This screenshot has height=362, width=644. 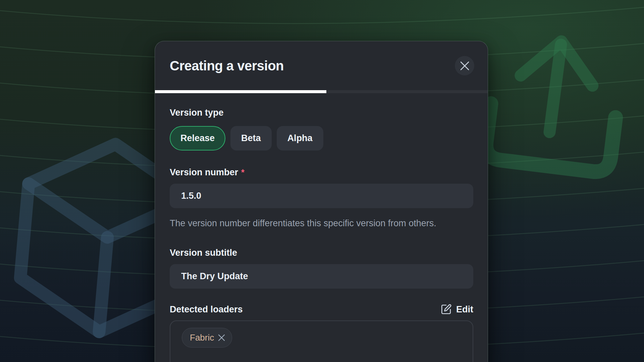 I want to click on edit-loaders-button: Edit, so click(x=457, y=309).